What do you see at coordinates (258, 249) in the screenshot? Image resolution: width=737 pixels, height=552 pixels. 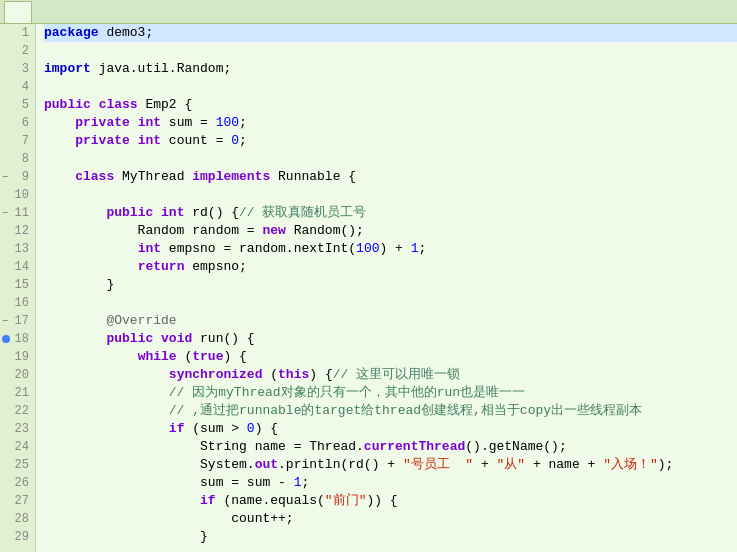 I see `token: empsno = random.nextInt(` at bounding box center [258, 249].